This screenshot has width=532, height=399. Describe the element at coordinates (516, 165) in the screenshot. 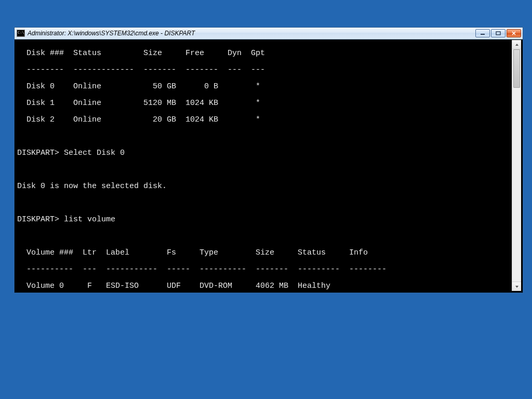

I see `vertical-scrollbar` at that location.